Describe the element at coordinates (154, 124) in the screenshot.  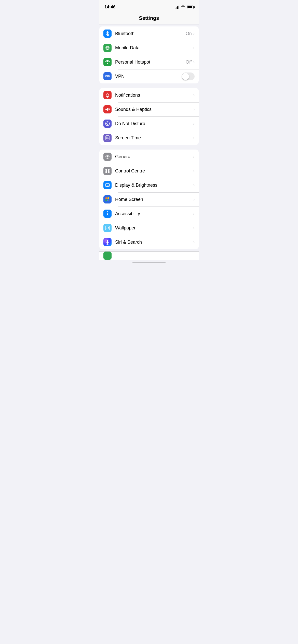
I see `do-not-disturb-label: Do Not Disturb` at that location.